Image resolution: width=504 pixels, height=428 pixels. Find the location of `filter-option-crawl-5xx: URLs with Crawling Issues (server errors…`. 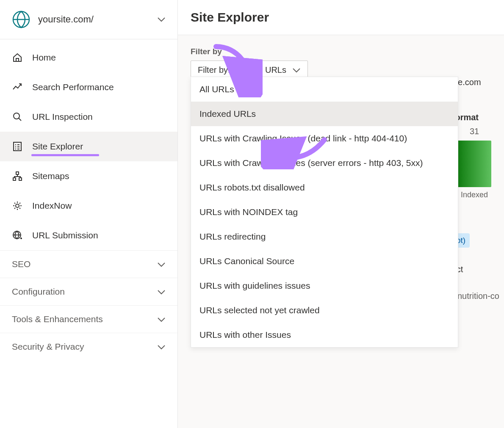

filter-option-crawl-5xx: URLs with Crawling Issues (server errors… is located at coordinates (324, 163).